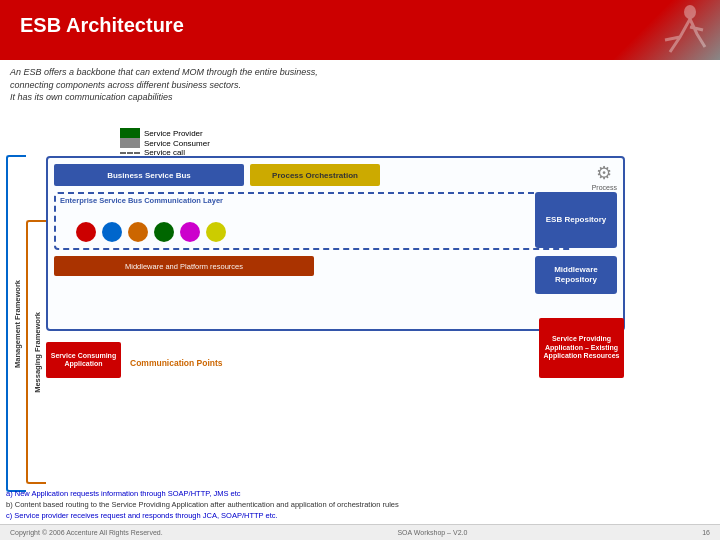 Image resolution: width=720 pixels, height=540 pixels. I want to click on middleware-repo-label: Middleware Repository, so click(576, 276).